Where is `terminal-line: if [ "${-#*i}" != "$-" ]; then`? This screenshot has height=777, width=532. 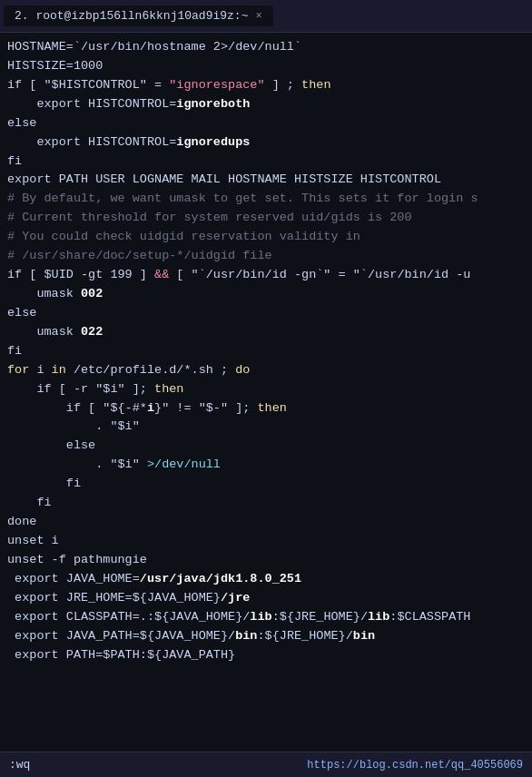
terminal-line: if [ "${-#*i}" != "$-" ]; then is located at coordinates (266, 408).